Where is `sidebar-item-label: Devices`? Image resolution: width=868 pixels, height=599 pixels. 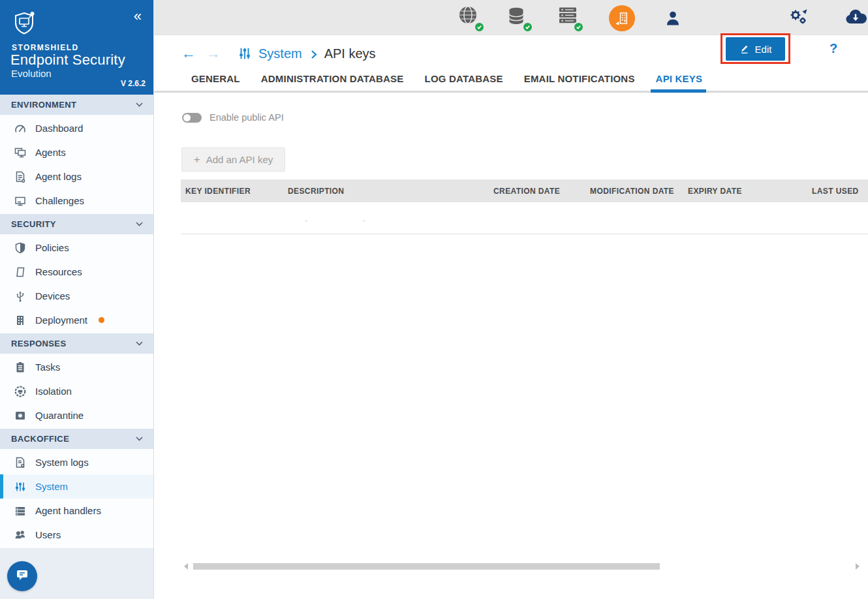 sidebar-item-label: Devices is located at coordinates (52, 296).